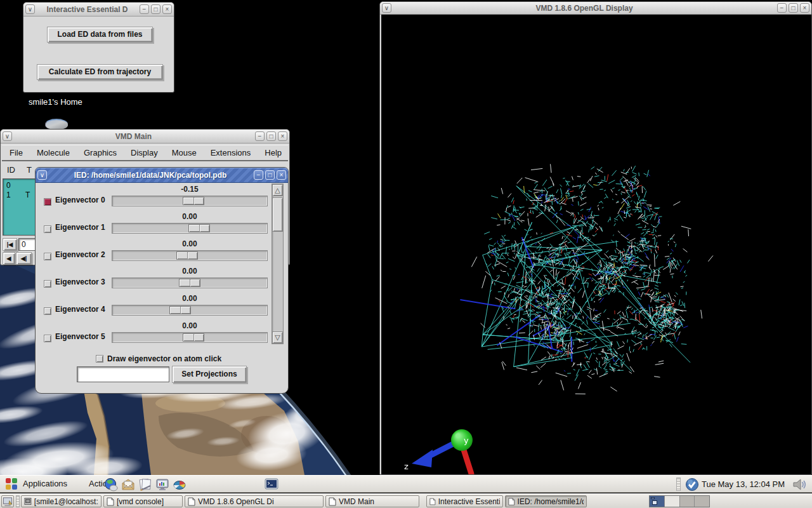 This screenshot has height=508, width=812. Describe the element at coordinates (123, 375) in the screenshot. I see `projection-input` at that location.